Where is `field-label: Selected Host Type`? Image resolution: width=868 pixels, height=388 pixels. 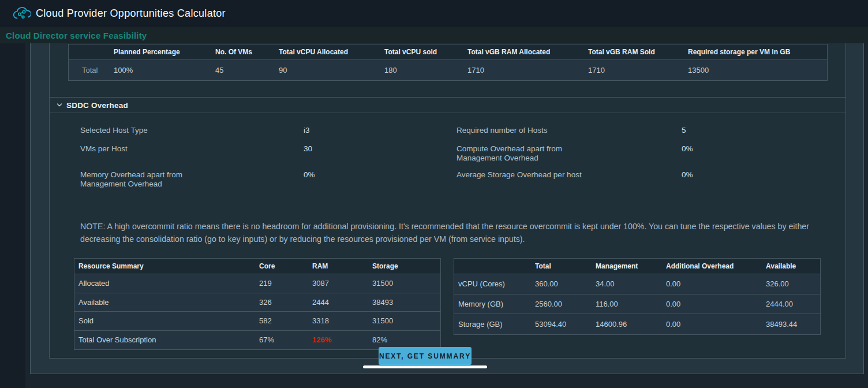
field-label: Selected Host Type is located at coordinates (192, 130).